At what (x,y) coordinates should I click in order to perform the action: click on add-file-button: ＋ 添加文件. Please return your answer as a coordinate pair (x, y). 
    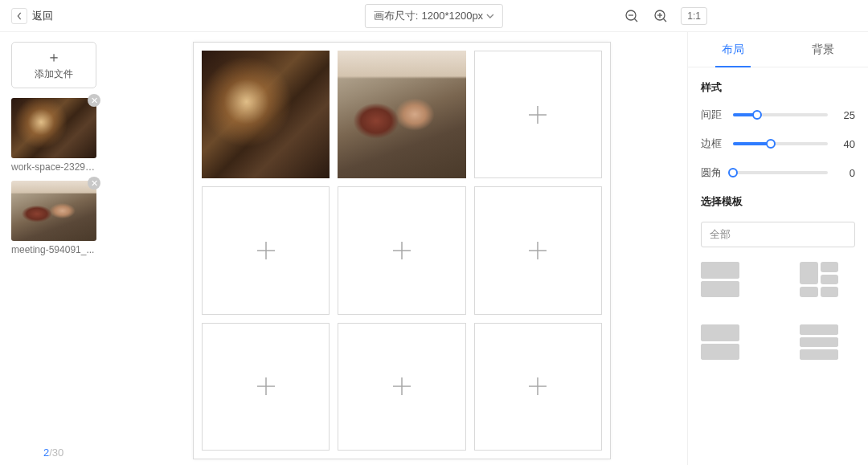
    Looking at the image, I should click on (54, 65).